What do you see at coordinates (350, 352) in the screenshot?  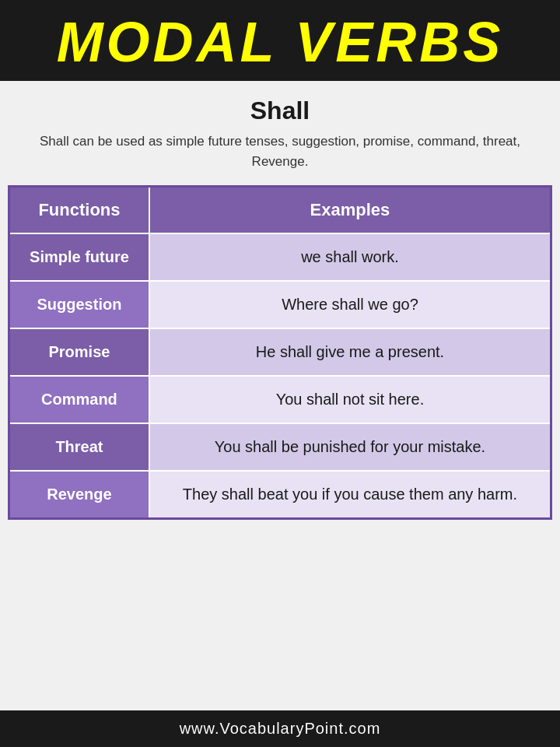 I see `example-cell: He shall give me a present.` at bounding box center [350, 352].